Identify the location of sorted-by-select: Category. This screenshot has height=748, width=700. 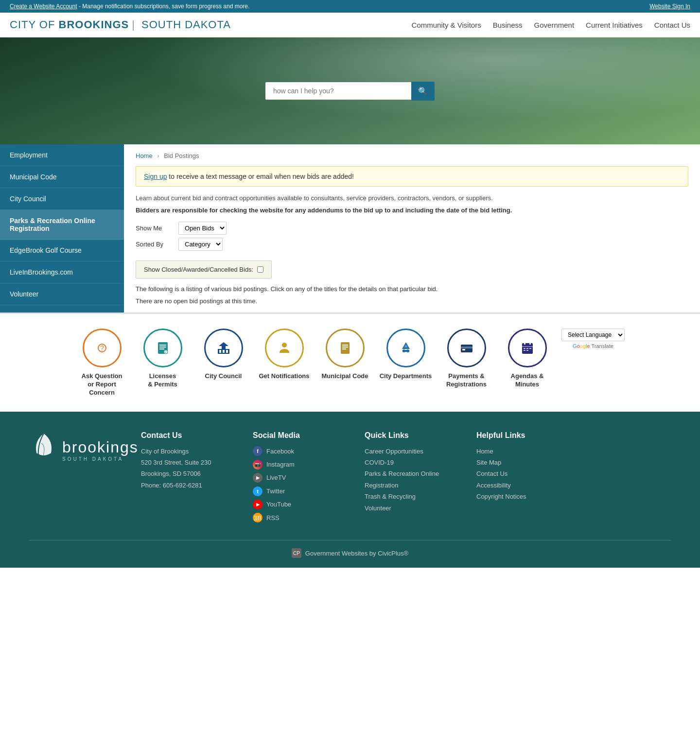
(200, 244).